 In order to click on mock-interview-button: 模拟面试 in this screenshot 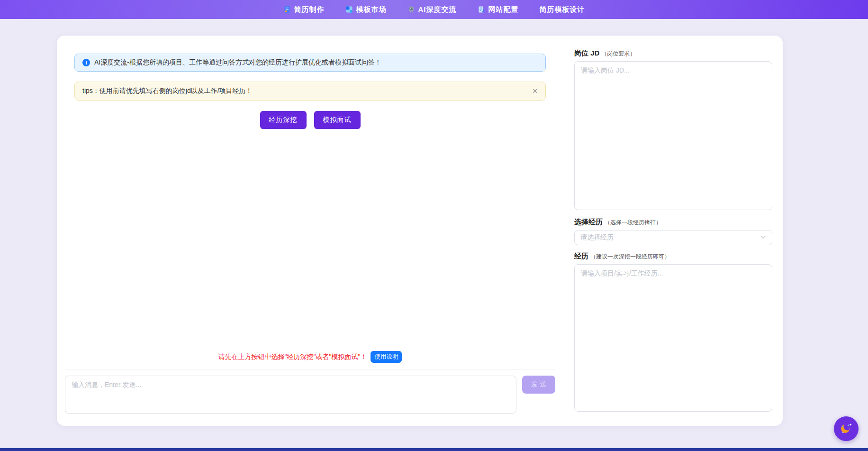, I will do `click(337, 120)`.